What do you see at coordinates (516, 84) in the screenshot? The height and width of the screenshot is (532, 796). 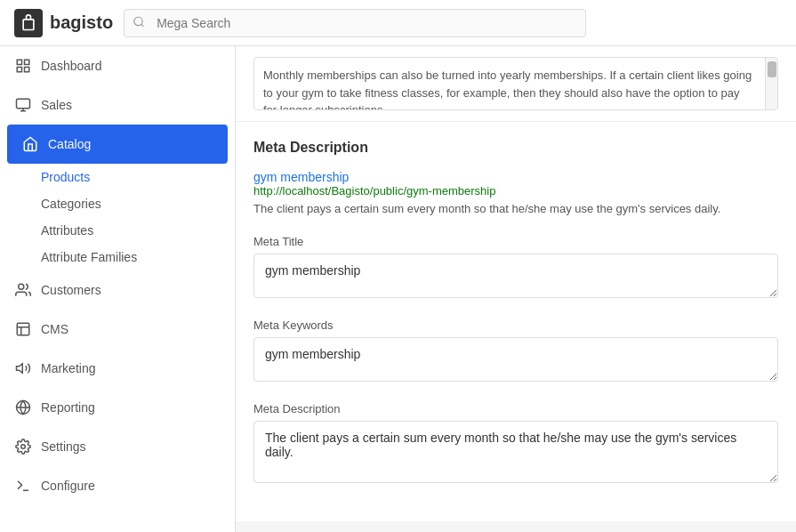 I see `seo-preview-box: Monthly memberships can also be turned i…` at bounding box center [516, 84].